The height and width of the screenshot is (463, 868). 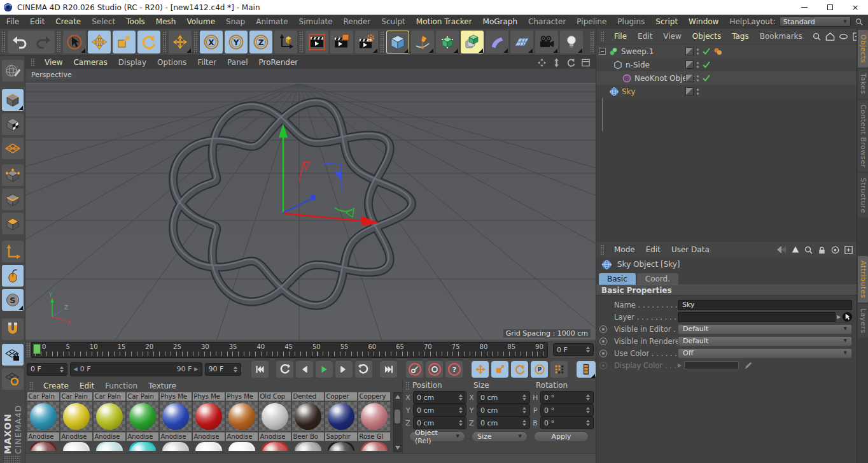 I want to click on keyframe-selection-button: ?, so click(x=454, y=369).